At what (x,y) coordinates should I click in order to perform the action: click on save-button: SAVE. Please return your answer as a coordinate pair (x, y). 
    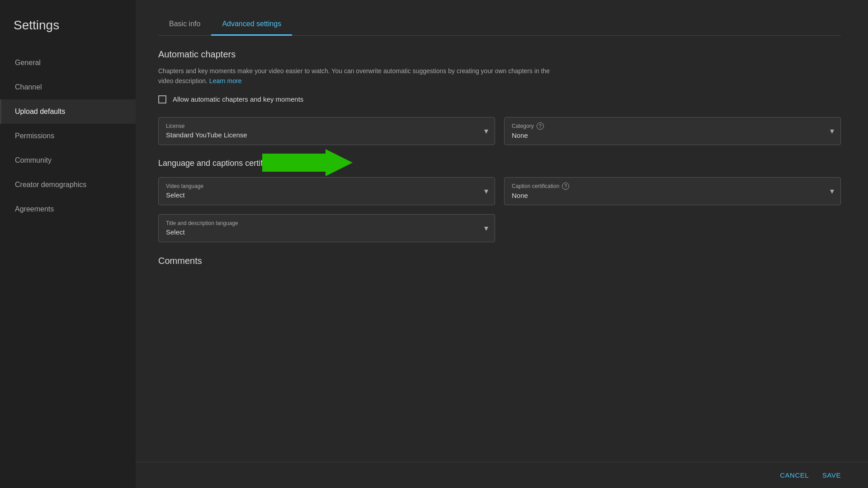
    Looking at the image, I should click on (832, 475).